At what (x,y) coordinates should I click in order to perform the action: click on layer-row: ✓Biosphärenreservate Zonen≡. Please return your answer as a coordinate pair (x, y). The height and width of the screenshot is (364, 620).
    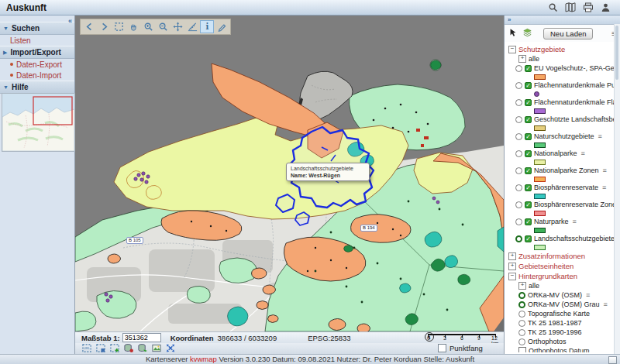
    Looking at the image, I should click on (563, 204).